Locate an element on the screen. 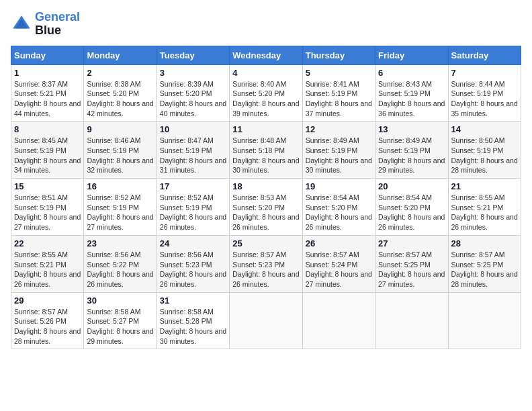 Image resolution: width=532 pixels, height=411 pixels. calendar-day-cell: 4 Sunrise: 8:40 AM Sunset: 5:20 PM Dayli… is located at coordinates (266, 93).